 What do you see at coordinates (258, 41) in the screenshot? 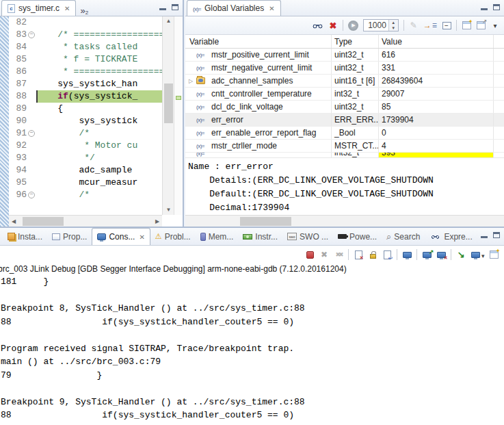
I see `column-variable: Variable` at bounding box center [258, 41].